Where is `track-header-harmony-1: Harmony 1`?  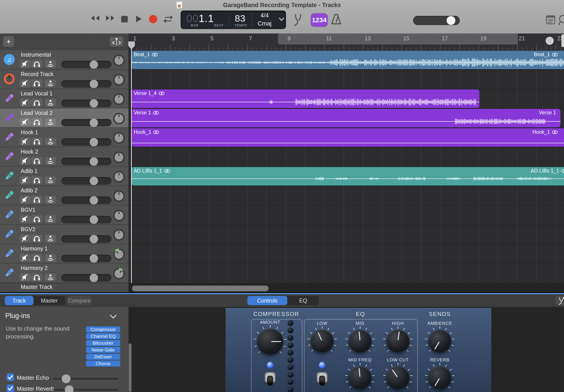 track-header-harmony-1: Harmony 1 is located at coordinates (64, 254).